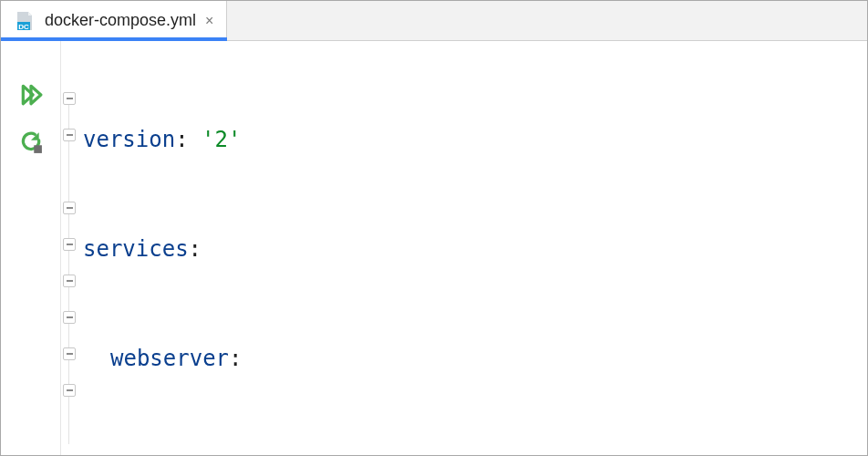 The height and width of the screenshot is (456, 868). Describe the element at coordinates (70, 248) in the screenshot. I see `fold-column` at that location.